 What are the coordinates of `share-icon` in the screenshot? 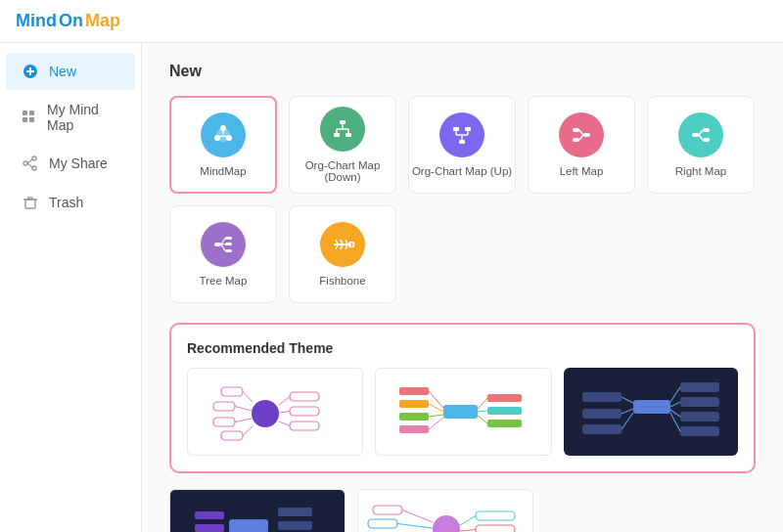 It's located at (30, 163).